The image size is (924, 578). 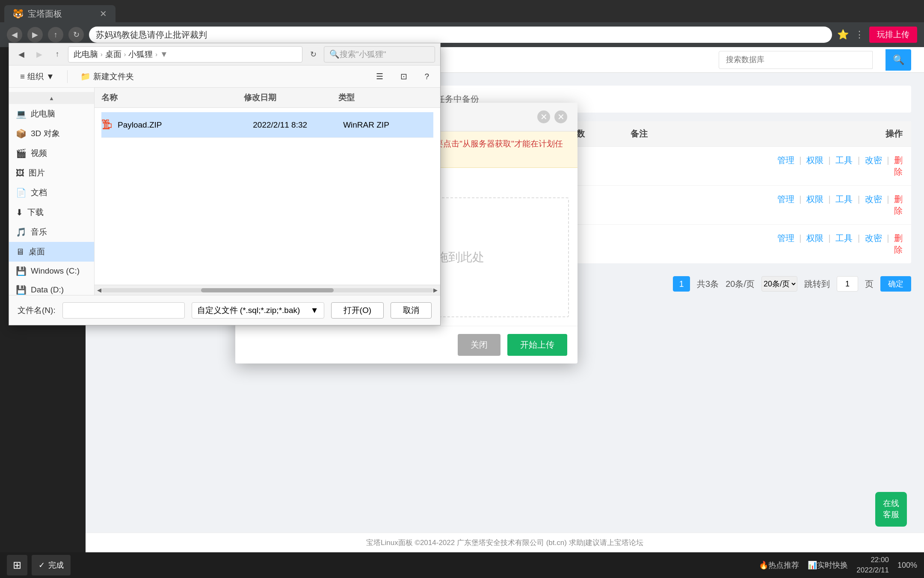 What do you see at coordinates (21, 271) in the screenshot?
I see `c-drive-icon: 💾` at bounding box center [21, 271].